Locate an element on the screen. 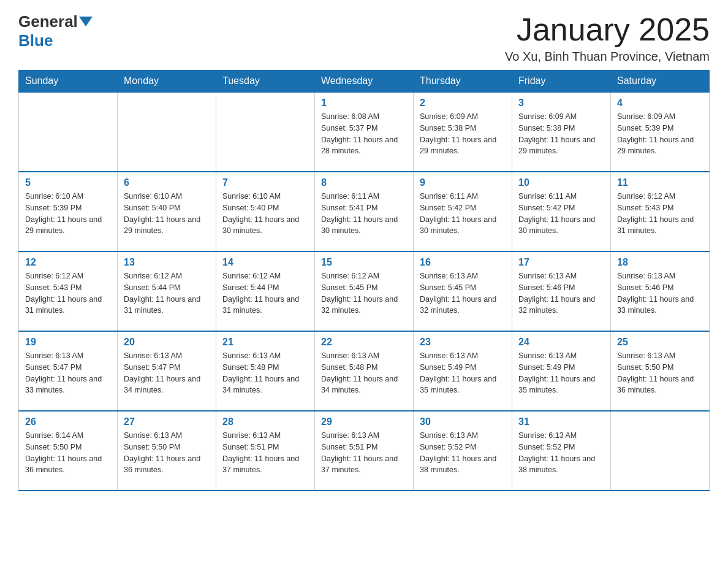  calendar-cell: 27Sunrise: 6:13 AM Sunset: 5:50 PM Dayli… is located at coordinates (167, 451).